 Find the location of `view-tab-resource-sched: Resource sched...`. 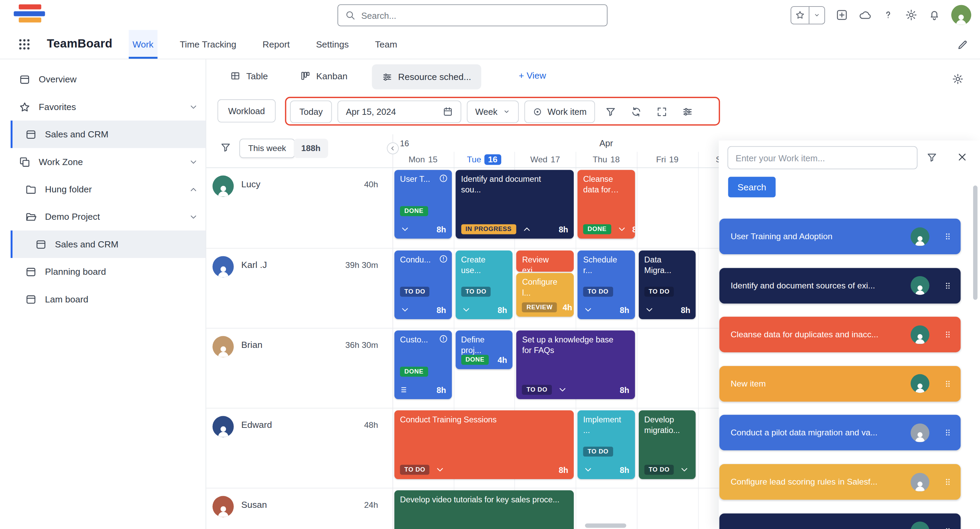

view-tab-resource-sched: Resource sched... is located at coordinates (427, 77).